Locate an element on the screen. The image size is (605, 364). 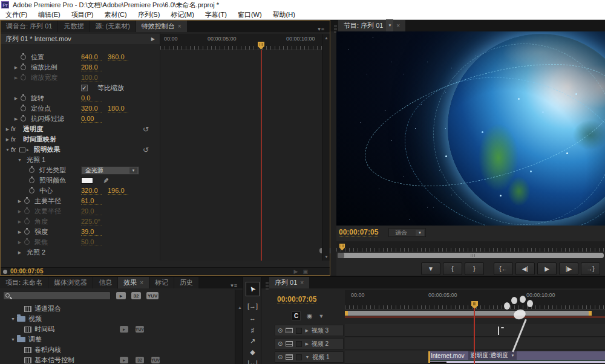
effects-list-item-3: ▼调整 is located at coordinates (117, 340).